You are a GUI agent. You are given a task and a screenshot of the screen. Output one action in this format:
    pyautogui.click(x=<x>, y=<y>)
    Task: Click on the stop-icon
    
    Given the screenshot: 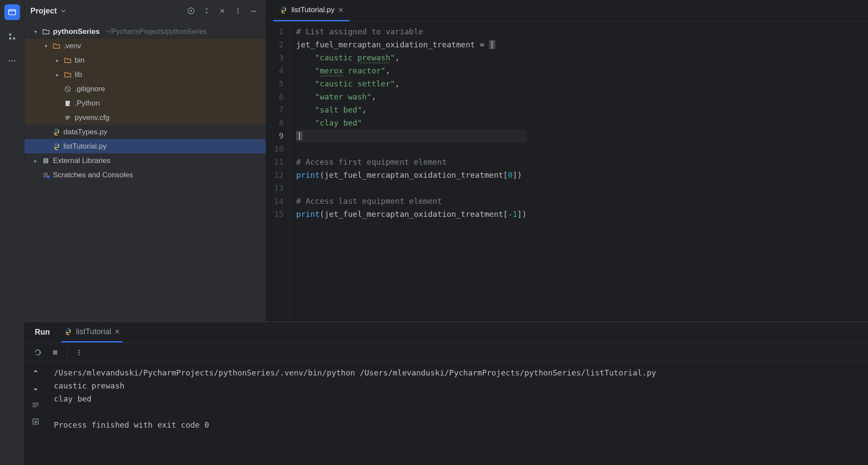 What is the action you would take?
    pyautogui.click(x=55, y=352)
    